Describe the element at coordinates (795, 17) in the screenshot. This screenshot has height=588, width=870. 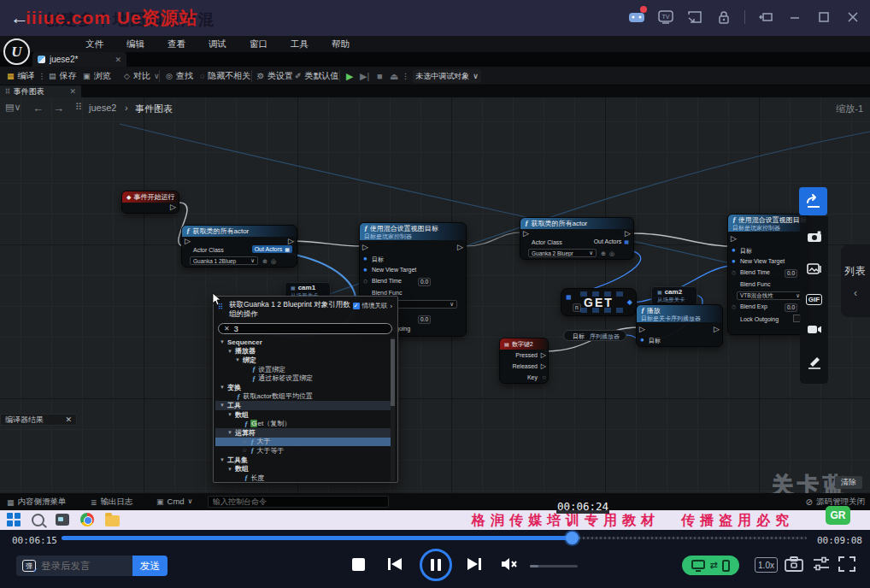
I see `minimize-button` at that location.